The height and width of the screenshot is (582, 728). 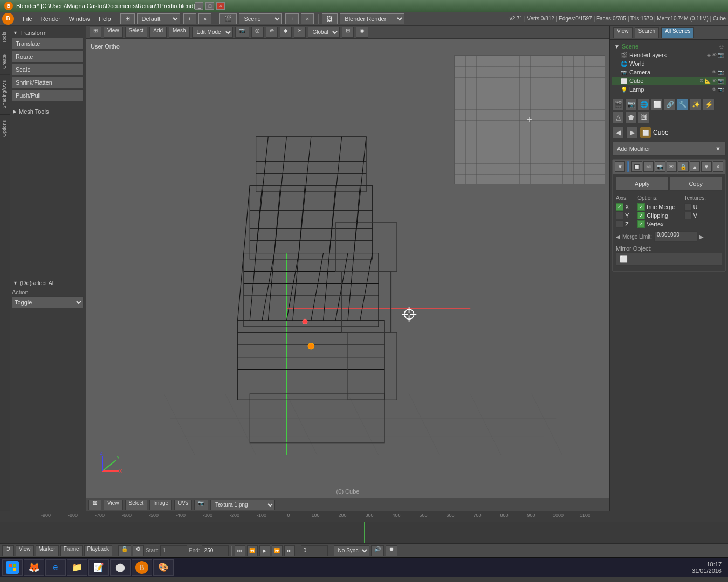 What do you see at coordinates (300, 32) in the screenshot?
I see `viewport-knife-btn: ✂` at bounding box center [300, 32].